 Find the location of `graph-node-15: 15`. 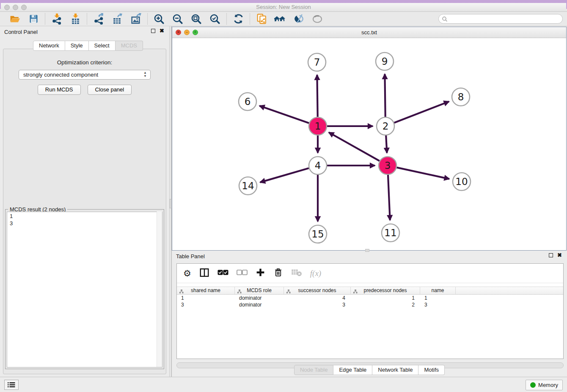

graph-node-15: 15 is located at coordinates (318, 234).